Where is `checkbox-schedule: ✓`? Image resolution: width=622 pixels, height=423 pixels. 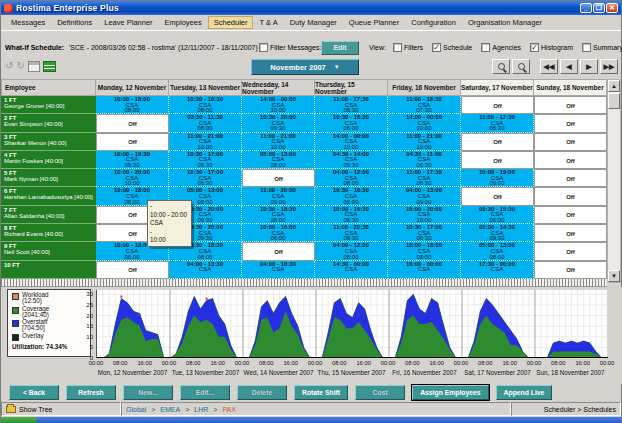
checkbox-schedule: ✓ is located at coordinates (436, 48).